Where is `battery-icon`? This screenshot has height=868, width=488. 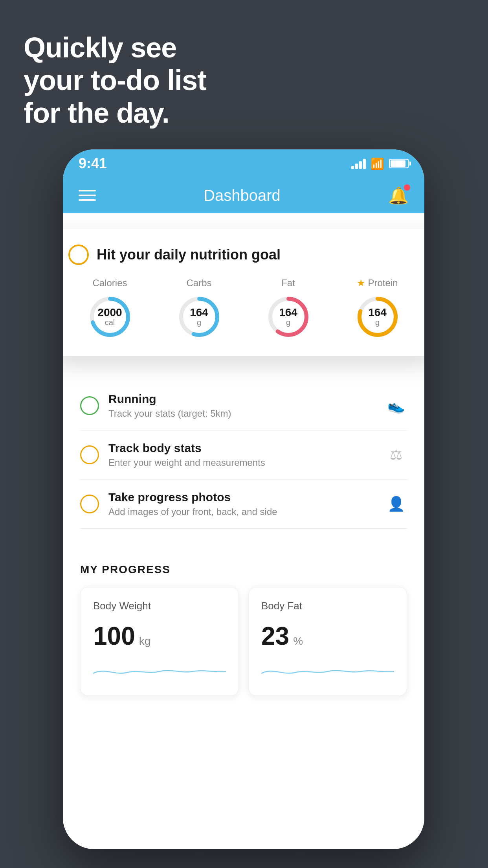 battery-icon is located at coordinates (399, 164).